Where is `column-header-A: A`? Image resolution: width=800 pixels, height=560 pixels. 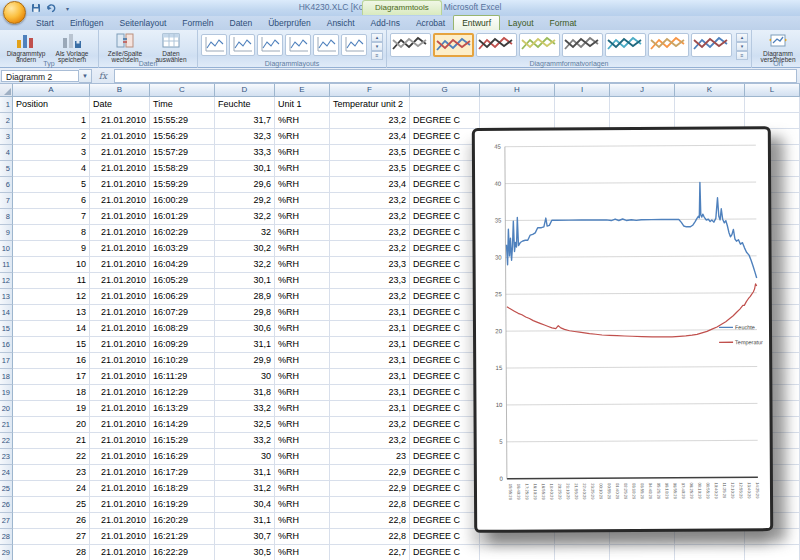
column-header-A: A is located at coordinates (52, 90).